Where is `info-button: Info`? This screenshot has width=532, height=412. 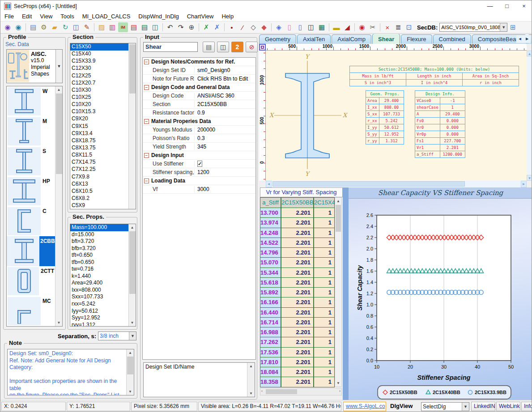
info-button: Info is located at coordinates (527, 406).